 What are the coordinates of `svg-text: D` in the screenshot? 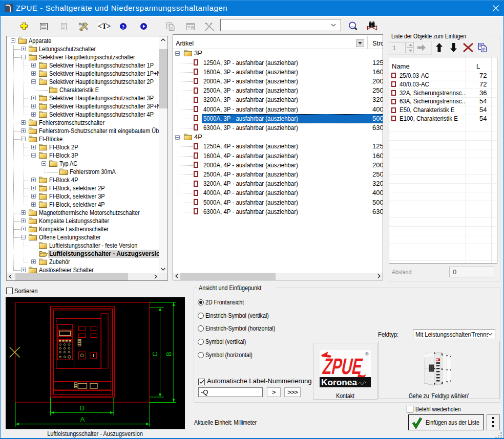 It's located at (82, 408).